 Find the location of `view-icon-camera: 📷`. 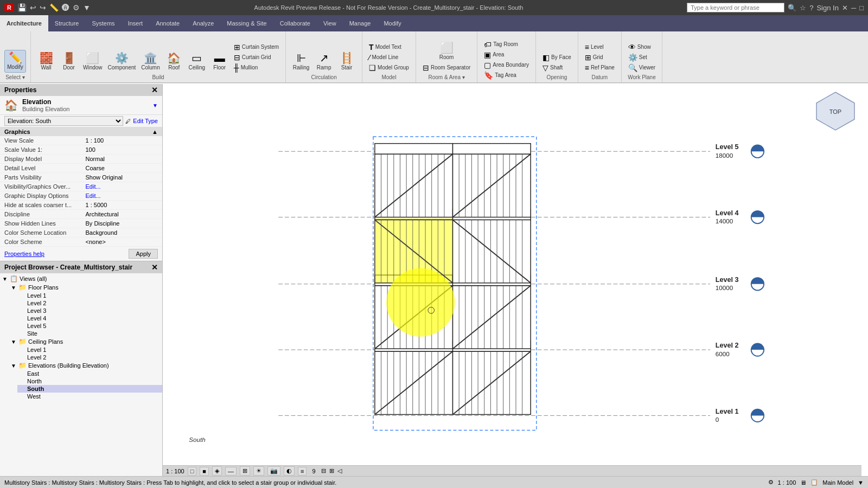

view-icon-camera: 📷 is located at coordinates (274, 471).